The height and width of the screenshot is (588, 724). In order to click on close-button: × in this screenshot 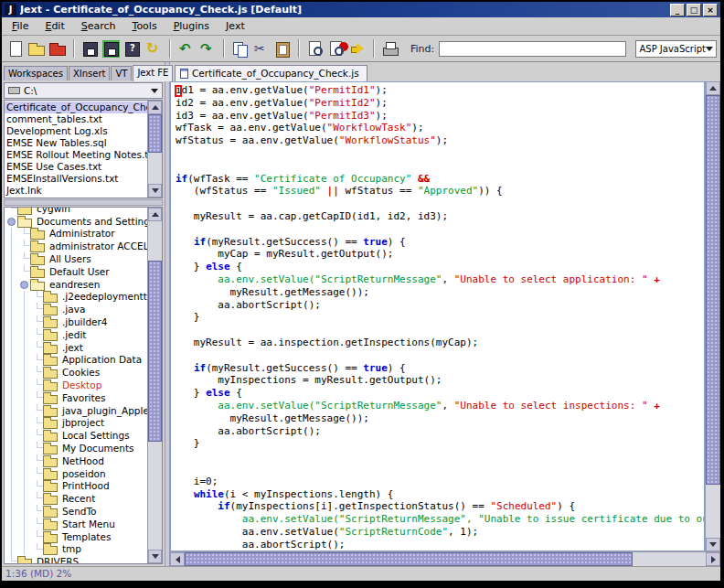, I will do `click(710, 10)`.